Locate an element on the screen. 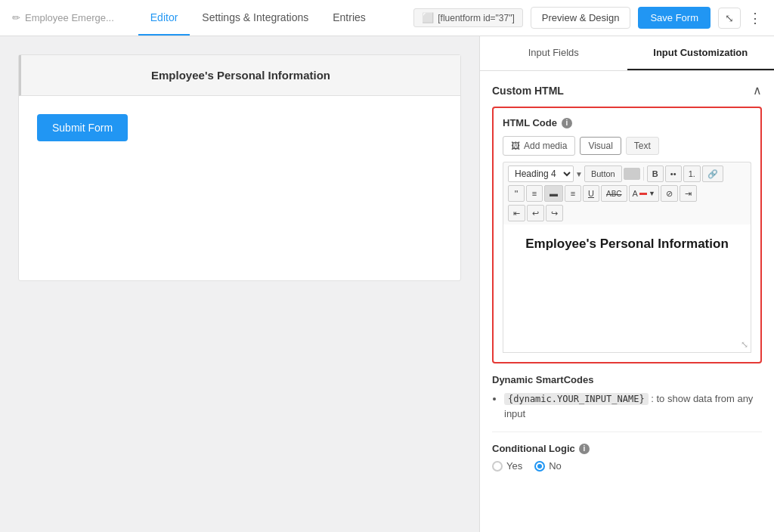 The width and height of the screenshot is (774, 532). tab-input-customization: Input Customization is located at coordinates (701, 53).